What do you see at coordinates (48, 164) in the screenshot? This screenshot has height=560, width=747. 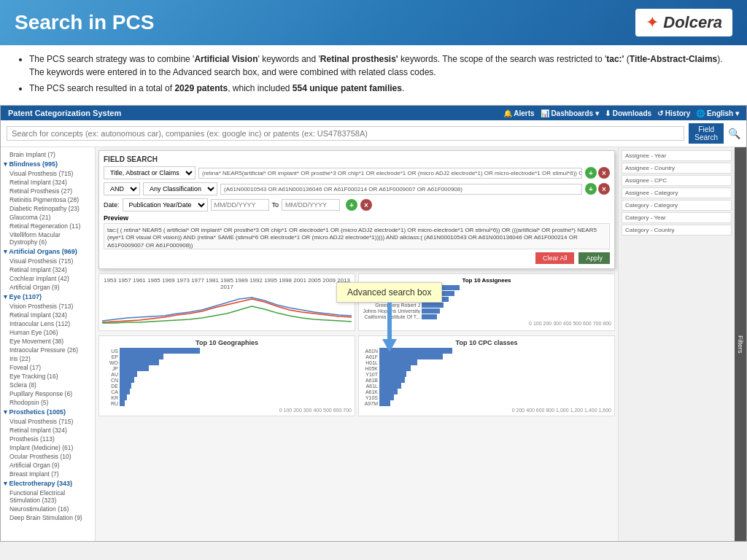 I see `sidebar-category-blindness: ▾ Blindness (995)` at bounding box center [48, 164].